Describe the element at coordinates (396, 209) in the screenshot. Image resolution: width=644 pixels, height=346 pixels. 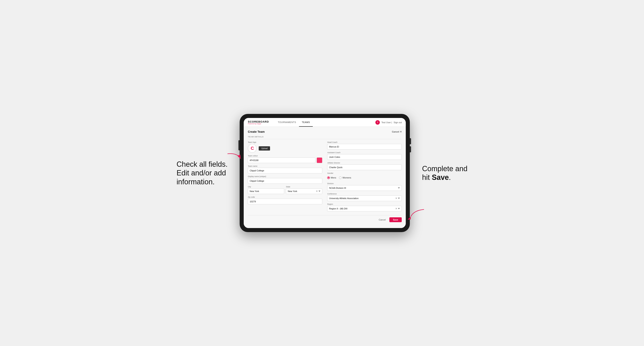
I see `region-clear-button: ✕` at that location.